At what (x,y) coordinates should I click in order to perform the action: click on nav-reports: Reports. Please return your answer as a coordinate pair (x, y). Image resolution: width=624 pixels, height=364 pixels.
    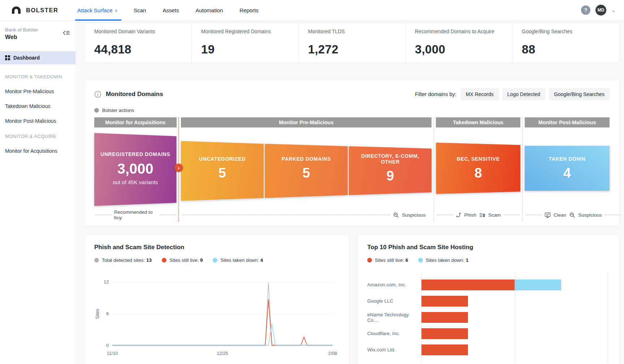
    Looking at the image, I should click on (249, 10).